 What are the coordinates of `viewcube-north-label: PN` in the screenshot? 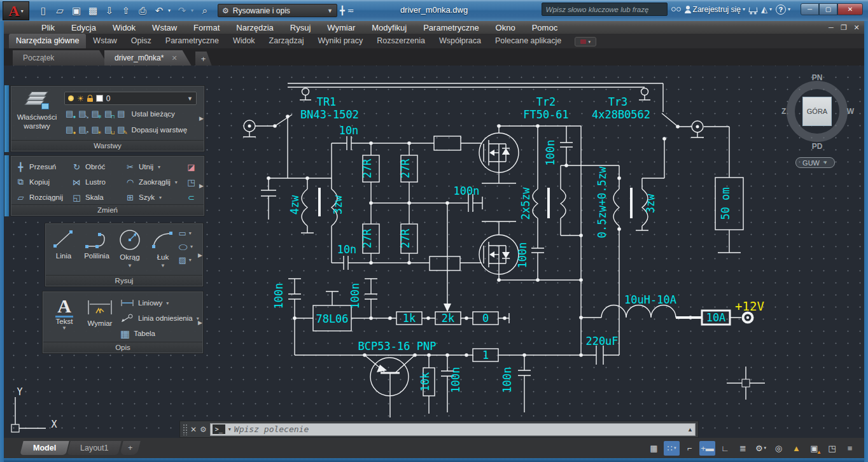 It's located at (817, 78).